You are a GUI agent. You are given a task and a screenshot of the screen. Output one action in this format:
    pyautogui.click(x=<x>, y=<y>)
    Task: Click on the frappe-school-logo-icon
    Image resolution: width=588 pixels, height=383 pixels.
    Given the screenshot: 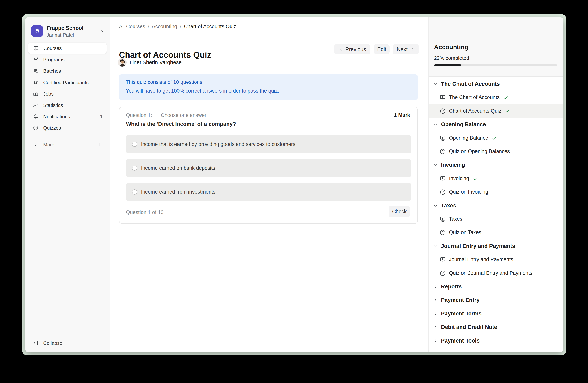 What is the action you would take?
    pyautogui.click(x=37, y=31)
    